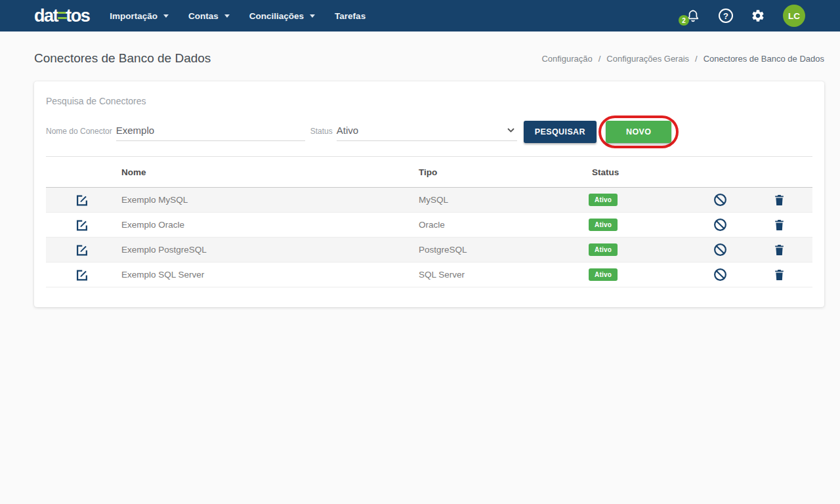 The height and width of the screenshot is (504, 840). I want to click on notifications-button: 2, so click(693, 16).